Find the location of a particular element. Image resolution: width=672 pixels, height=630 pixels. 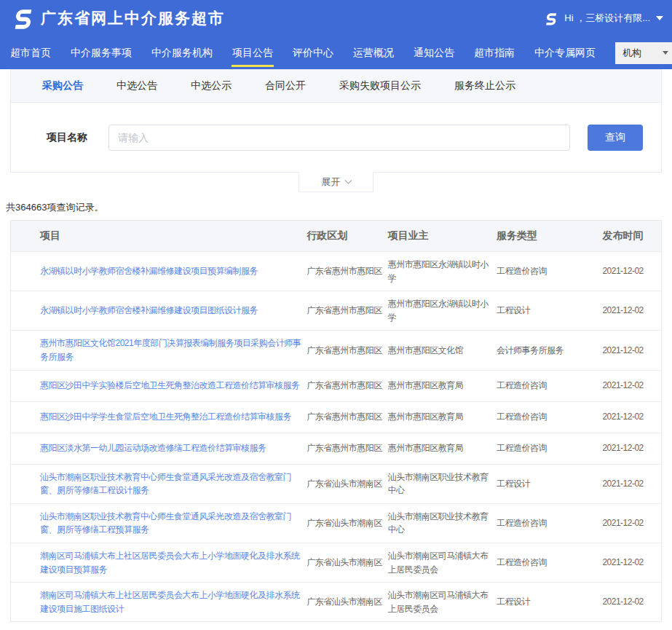

table-row: 汕头市潮南区职业技术教育中心师生食堂通风采光改造及宿舍教室门窗、厕所等修缮工程设… is located at coordinates (336, 484).